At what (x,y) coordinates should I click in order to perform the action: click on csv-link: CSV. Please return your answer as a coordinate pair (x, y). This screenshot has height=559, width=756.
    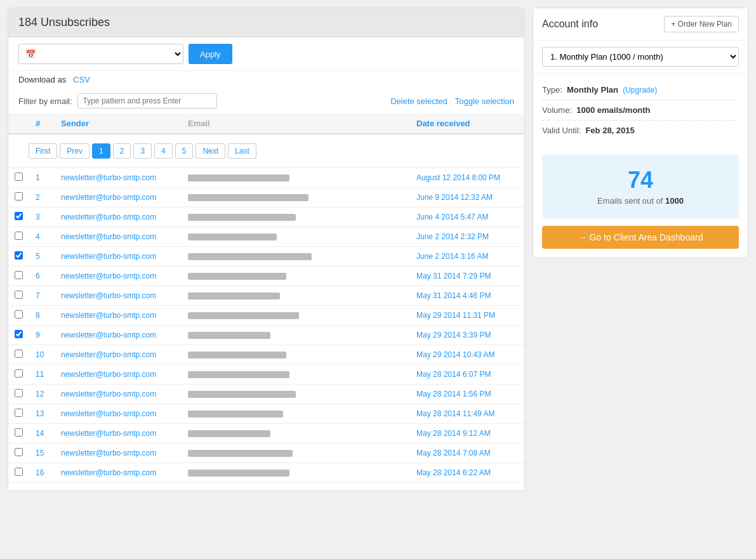
    Looking at the image, I should click on (81, 80).